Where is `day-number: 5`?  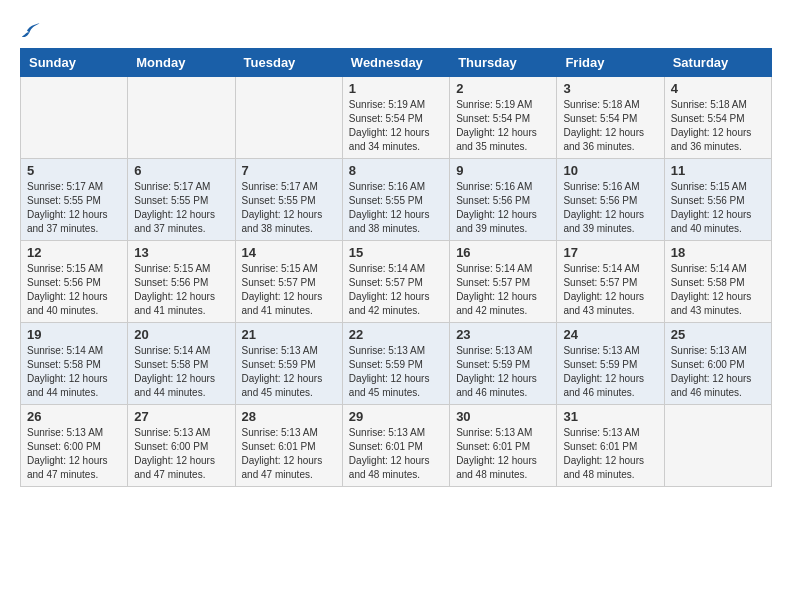 day-number: 5 is located at coordinates (74, 170).